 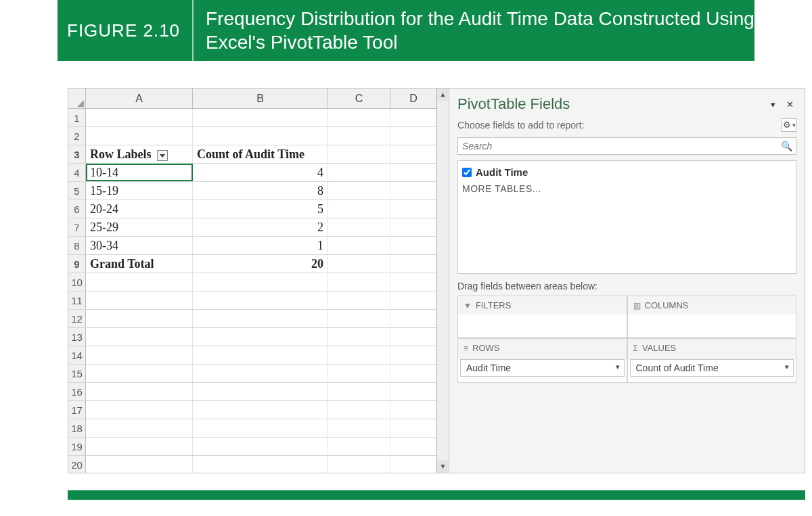 What do you see at coordinates (77, 154) in the screenshot?
I see `row-header: 3` at bounding box center [77, 154].